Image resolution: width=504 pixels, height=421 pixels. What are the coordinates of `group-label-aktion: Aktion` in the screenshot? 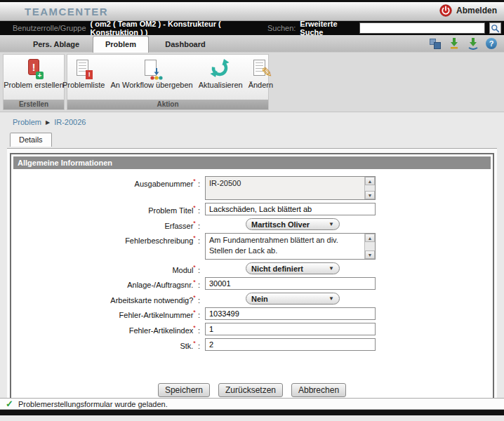 It's located at (168, 105).